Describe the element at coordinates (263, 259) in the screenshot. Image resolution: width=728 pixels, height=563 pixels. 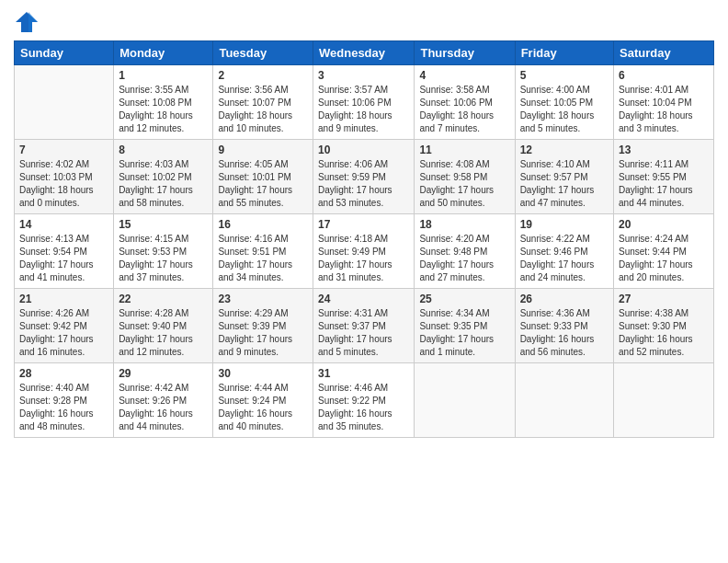
I see `day-info: Sunrise: 4:16 AM Sunset: 9:51 PM Dayligh…` at that location.